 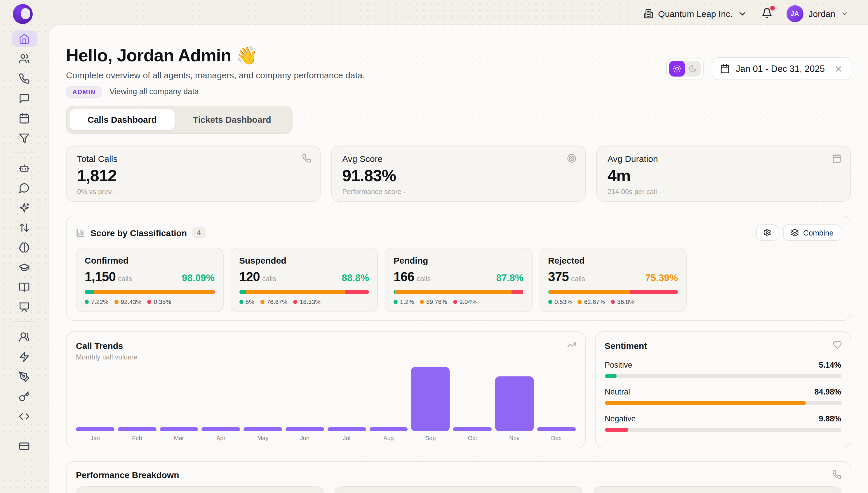 I want to click on role-badge: ADMIN, so click(x=84, y=91).